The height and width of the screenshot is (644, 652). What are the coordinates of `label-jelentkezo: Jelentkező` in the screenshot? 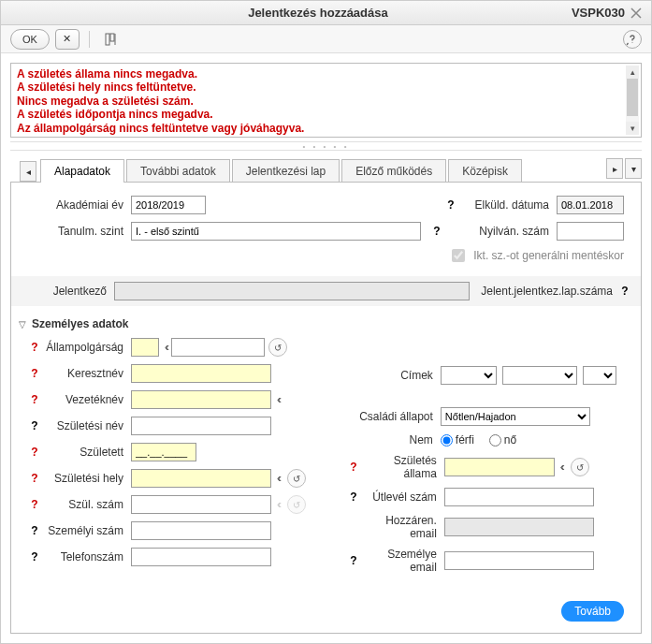 It's located at (67, 291).